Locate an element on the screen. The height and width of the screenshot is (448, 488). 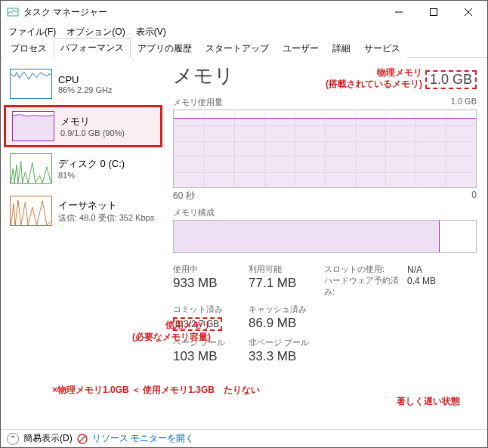
cache-label: キャッシュ済み is located at coordinates (286, 310).